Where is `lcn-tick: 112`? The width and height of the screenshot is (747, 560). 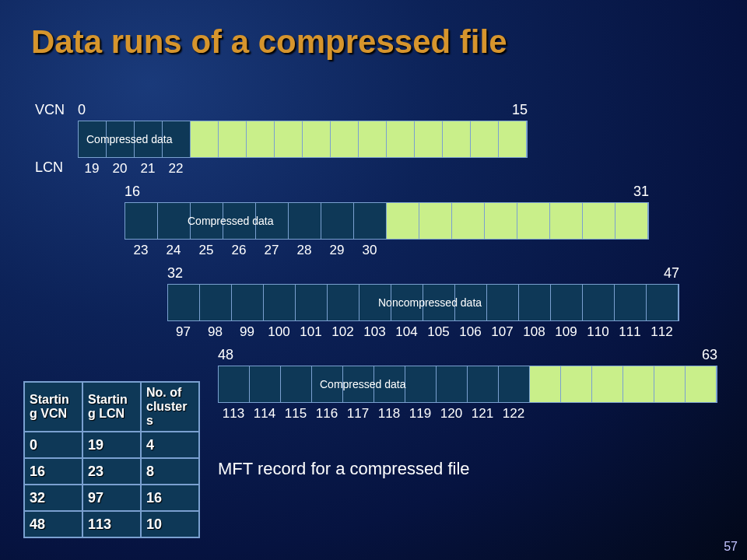
lcn-tick: 112 is located at coordinates (661, 332).